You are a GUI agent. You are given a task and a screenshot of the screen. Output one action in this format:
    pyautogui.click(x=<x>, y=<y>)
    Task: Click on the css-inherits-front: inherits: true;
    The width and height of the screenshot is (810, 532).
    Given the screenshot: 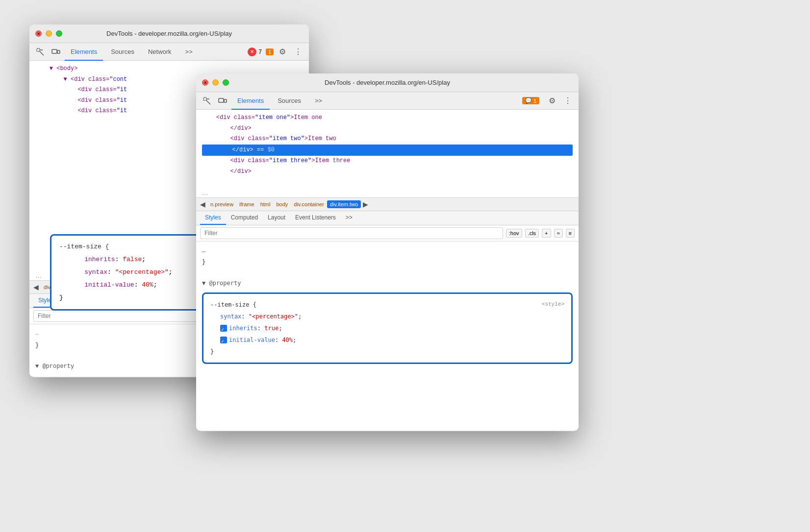 What is the action you would take?
    pyautogui.click(x=387, y=328)
    